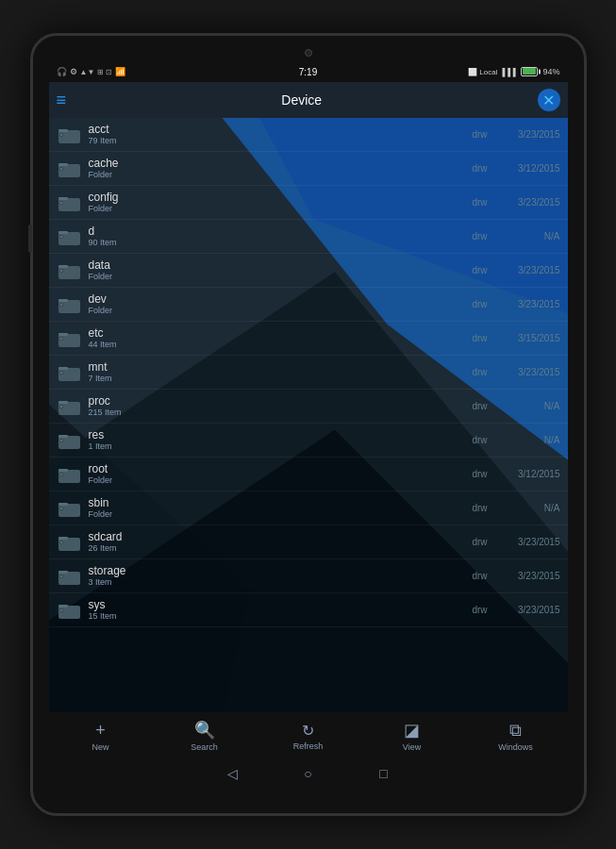  Describe the element at coordinates (272, 406) in the screenshot. I see `file-info: proc 215 Item` at that location.